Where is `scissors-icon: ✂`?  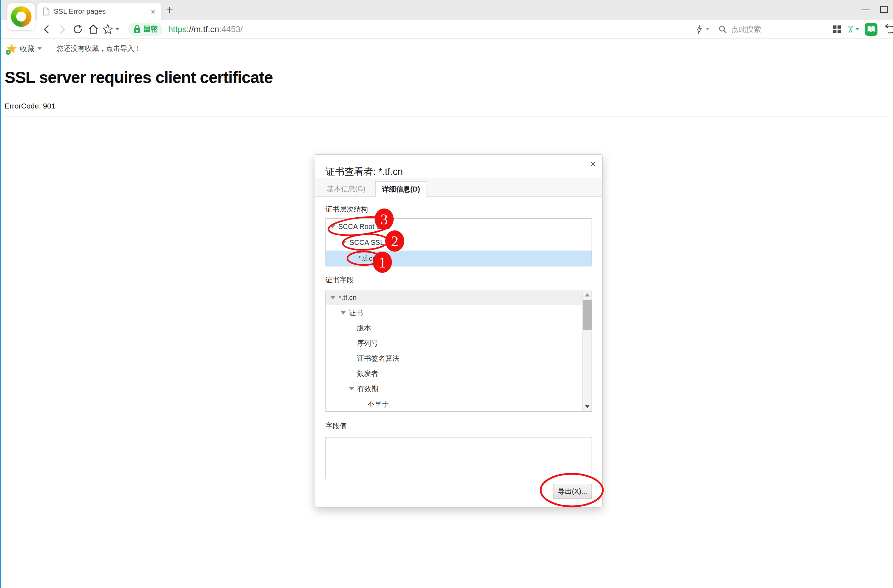
scissors-icon: ✂ is located at coordinates (851, 29).